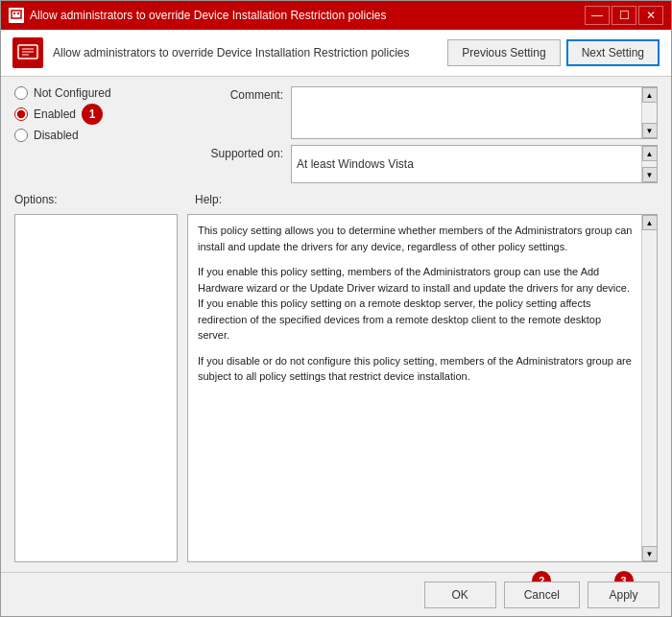  Describe the element at coordinates (55, 114) in the screenshot. I see `enabled-label: Enabled` at that location.